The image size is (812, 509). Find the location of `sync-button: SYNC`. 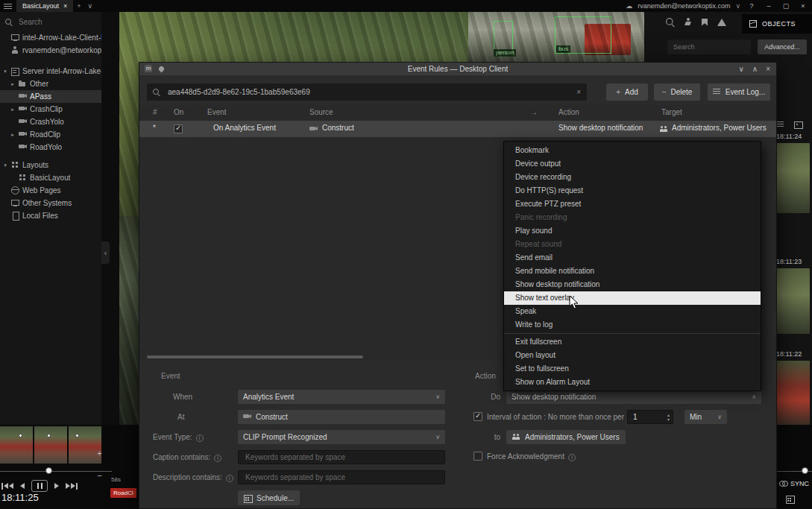

sync-button: SYNC is located at coordinates (794, 484).